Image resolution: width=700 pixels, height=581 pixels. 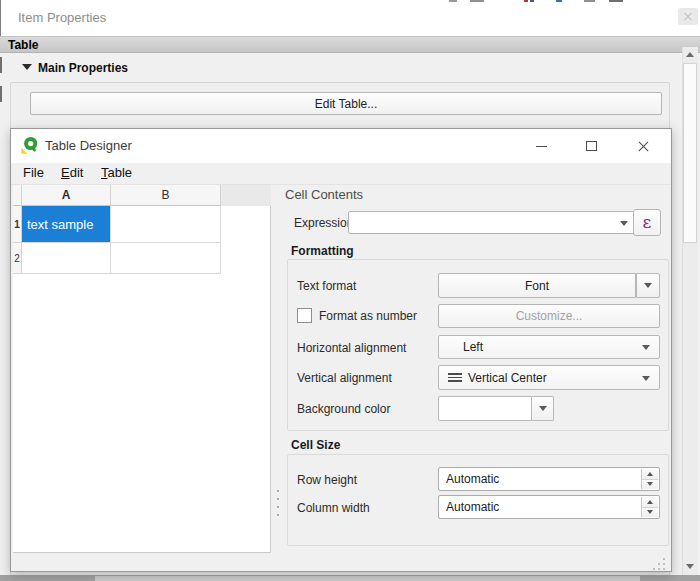 I want to click on cell-b2, so click(x=166, y=258).